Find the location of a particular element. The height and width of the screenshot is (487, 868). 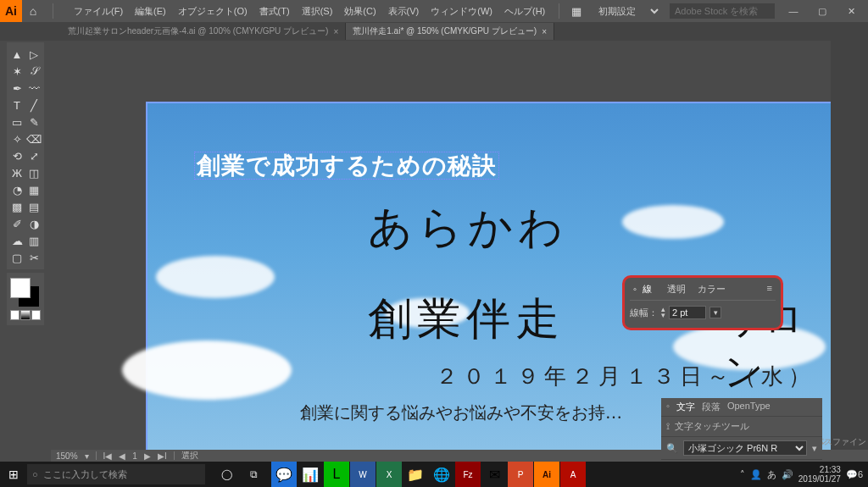

taskbar-app: A is located at coordinates (573, 474).